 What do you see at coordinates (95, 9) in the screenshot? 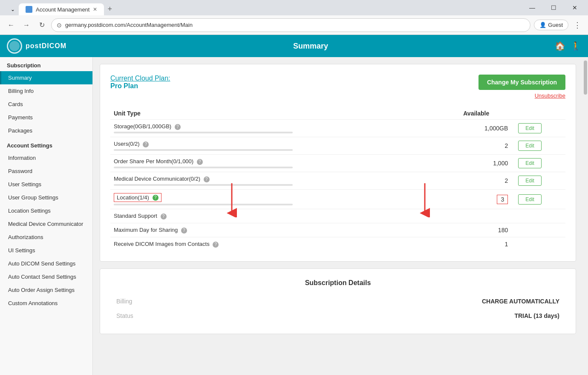
I see `tab-close-btn: ✕` at bounding box center [95, 9].